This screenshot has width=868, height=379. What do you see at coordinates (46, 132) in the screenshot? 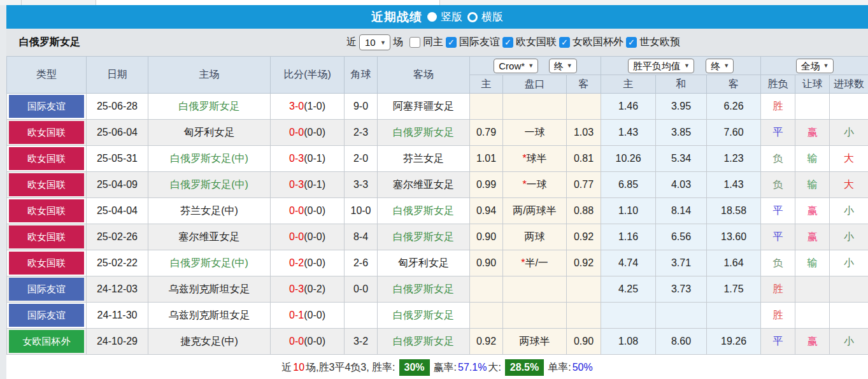
I see `match-type-badge: 欧女国联` at bounding box center [46, 132].